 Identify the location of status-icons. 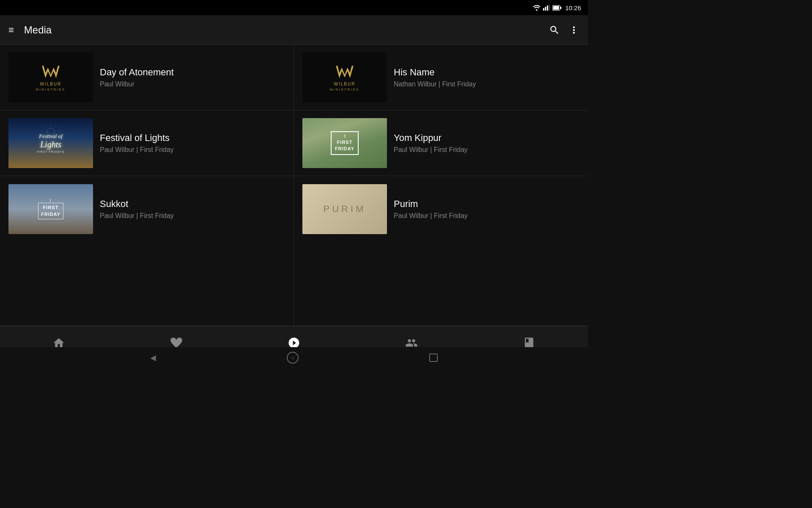
(547, 8).